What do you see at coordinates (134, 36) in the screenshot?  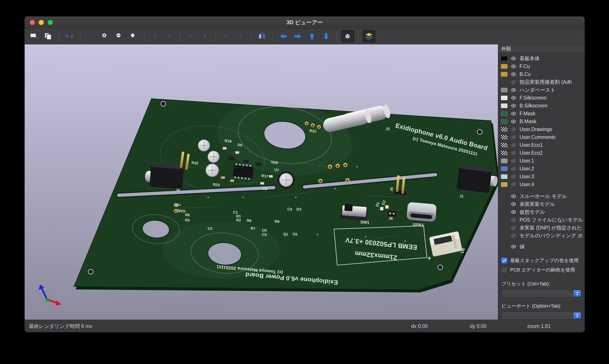 I see `zoom-to-fit-button` at bounding box center [134, 36].